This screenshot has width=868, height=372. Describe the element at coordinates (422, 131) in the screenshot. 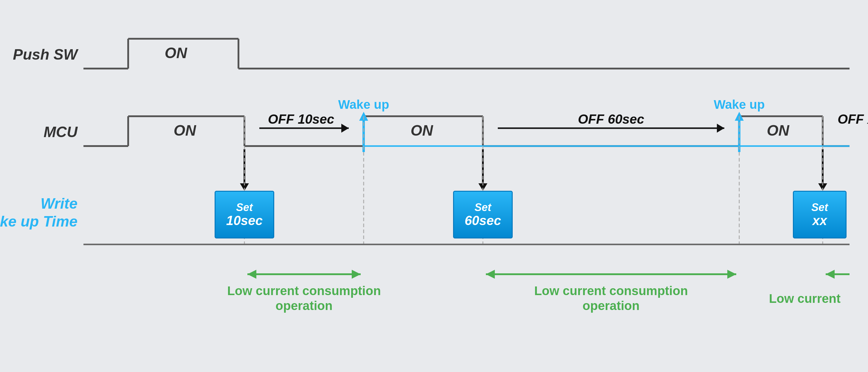

I see `mcu-on-2-label: ON` at that location.